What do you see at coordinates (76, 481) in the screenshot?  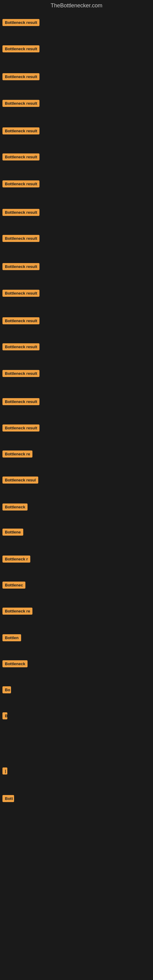 I see `badge-row: Bottleneck resul` at bounding box center [76, 481].